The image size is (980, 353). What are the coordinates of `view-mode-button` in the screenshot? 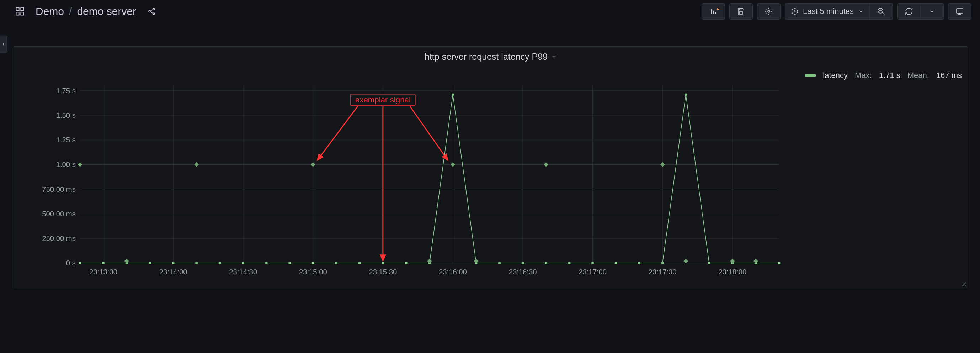 It's located at (960, 11).